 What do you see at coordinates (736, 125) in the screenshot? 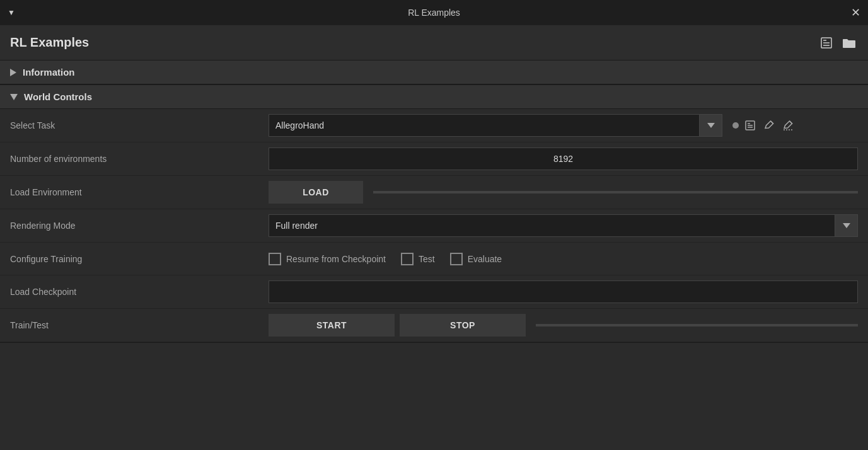
I see `task-status-dot` at bounding box center [736, 125].